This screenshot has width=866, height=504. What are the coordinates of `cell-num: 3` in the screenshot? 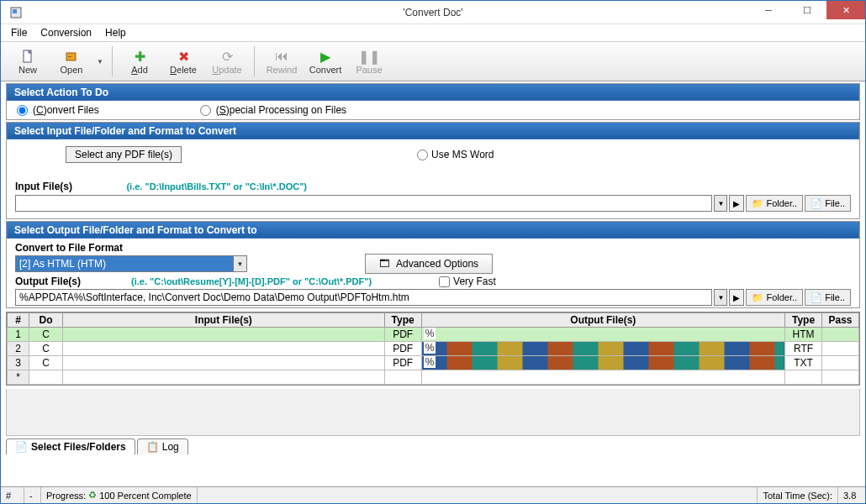 It's located at (18, 363).